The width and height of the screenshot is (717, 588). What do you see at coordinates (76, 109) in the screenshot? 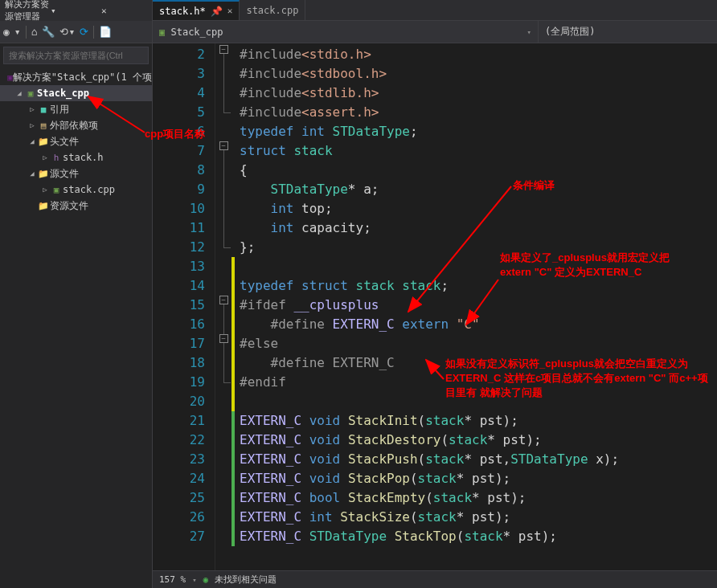
I see `references-node: ▷■ 引用` at bounding box center [76, 109].